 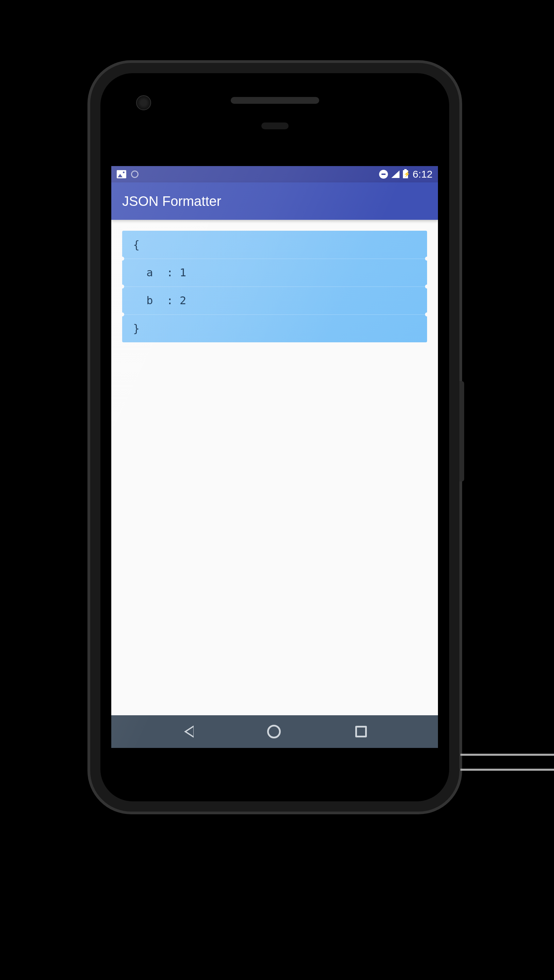 I want to click on image-notification-icon, so click(x=122, y=174).